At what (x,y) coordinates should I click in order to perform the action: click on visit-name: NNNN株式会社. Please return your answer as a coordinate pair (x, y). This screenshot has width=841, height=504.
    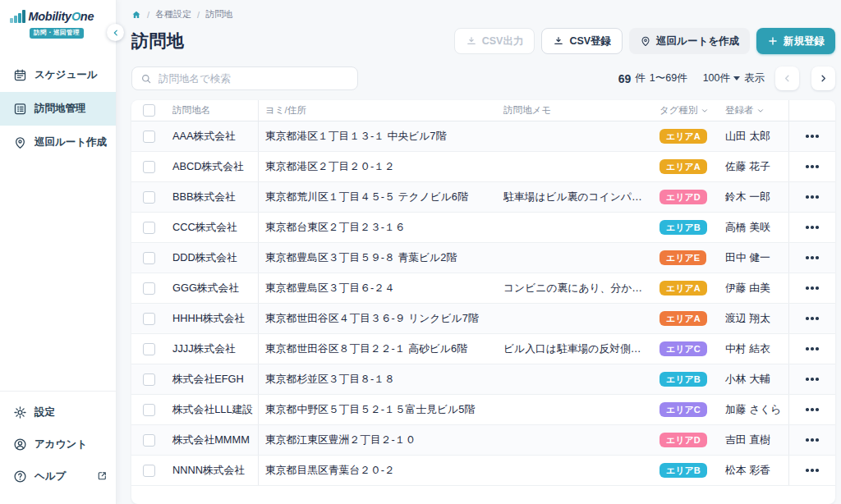
    Looking at the image, I should click on (212, 470).